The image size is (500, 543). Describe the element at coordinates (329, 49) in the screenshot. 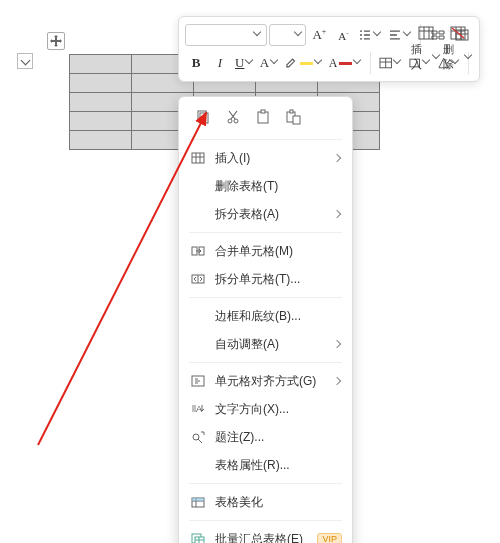

I see `floating-toolbar: A+ A- B I U A A` at that location.